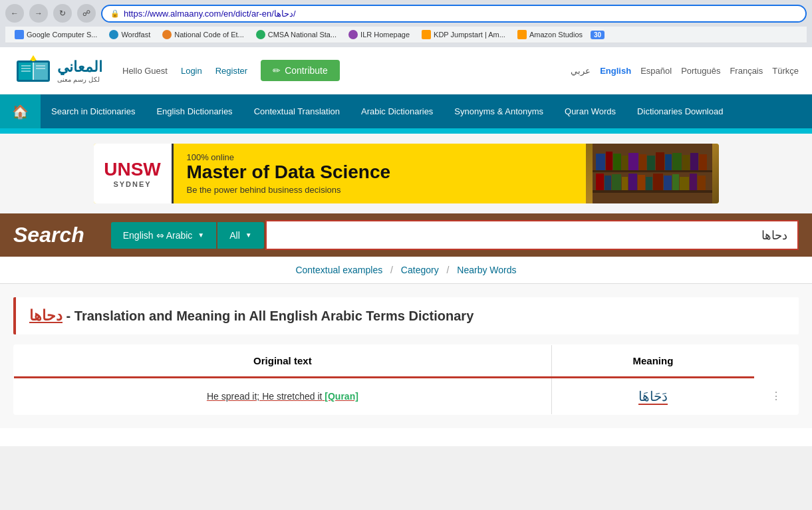 The width and height of the screenshot is (812, 510). Describe the element at coordinates (203, 35) in the screenshot. I see `bookmark-national: National Code of Et...` at that location.